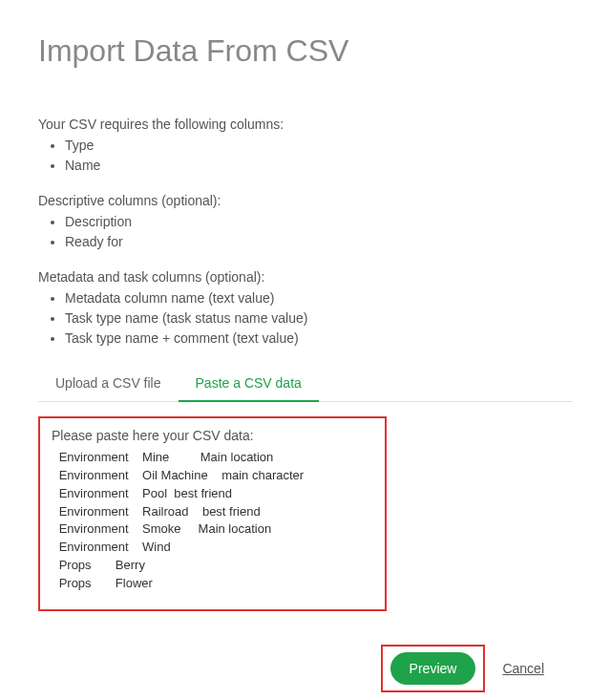 The width and height of the screenshot is (611, 700). I want to click on list-item: Task type name (task status name value), so click(319, 319).